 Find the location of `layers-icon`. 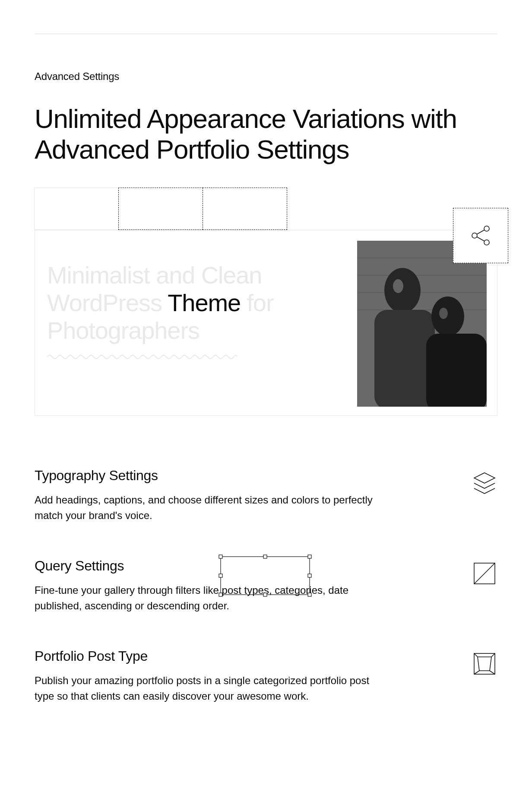

layers-icon is located at coordinates (484, 483).